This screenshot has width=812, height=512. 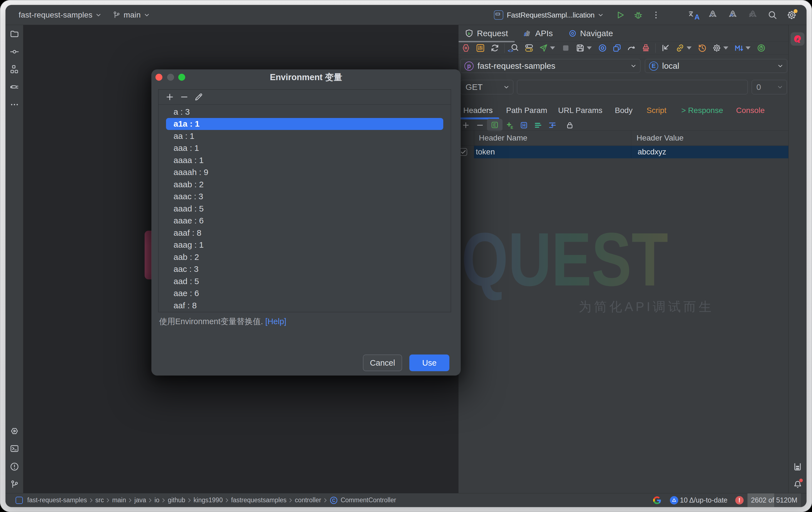 I want to click on curve-arrow-icon, so click(x=631, y=48).